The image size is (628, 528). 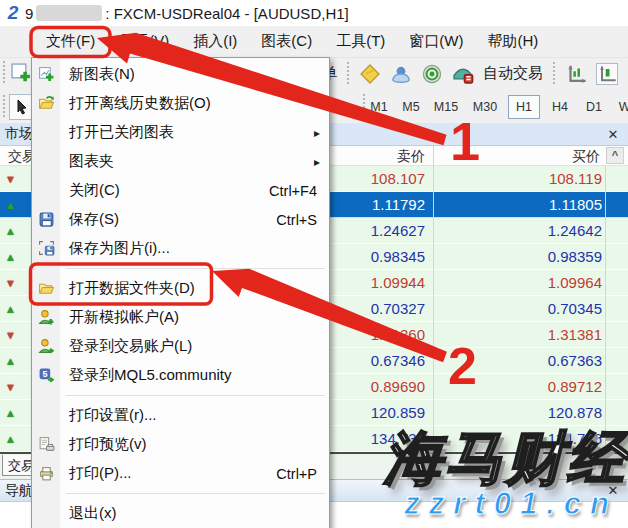 I want to click on sell-price: 0.98345, so click(x=398, y=256).